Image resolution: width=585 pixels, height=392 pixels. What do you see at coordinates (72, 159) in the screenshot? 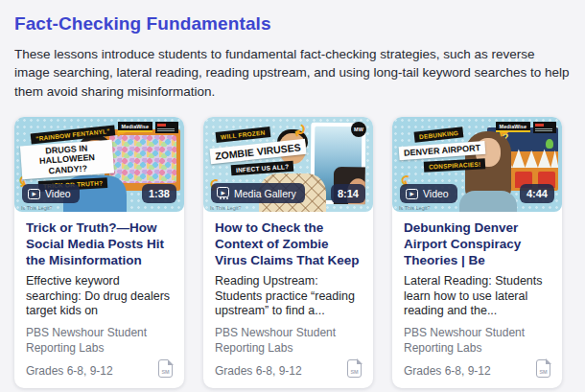
I see `thumbnail-label-stack: “RAINBOW FENTANYL” DRUGS IN HALLOWEEN CA…` at bounding box center [72, 159].